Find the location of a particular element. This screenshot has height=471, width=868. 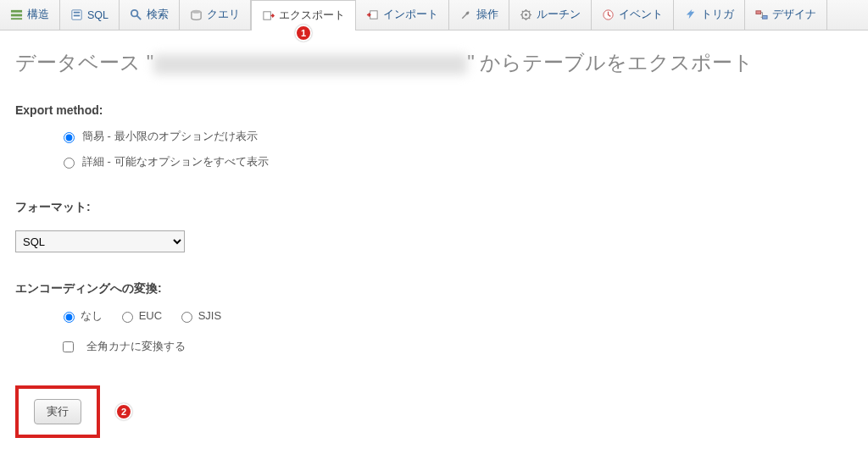

execute-button: 実行 is located at coordinates (58, 412).